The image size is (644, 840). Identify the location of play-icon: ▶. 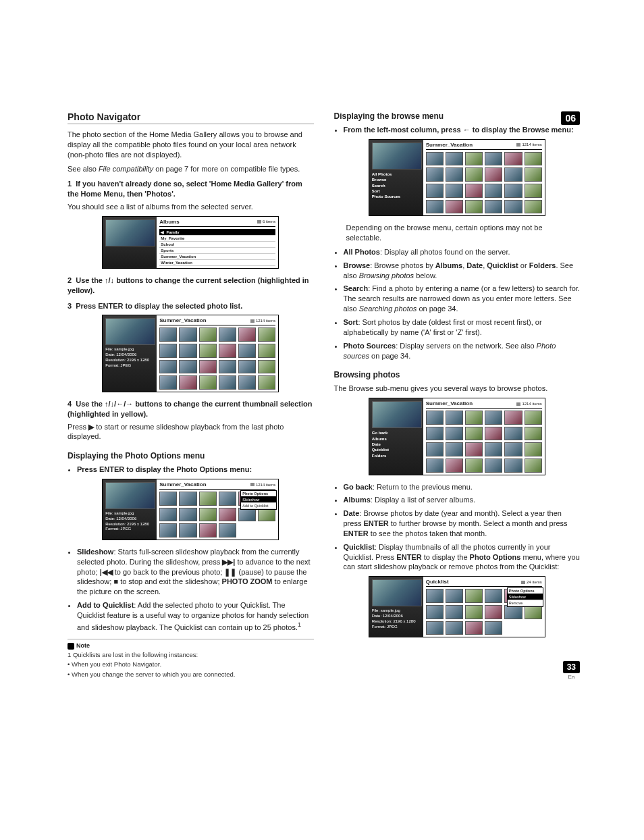
(91, 427).